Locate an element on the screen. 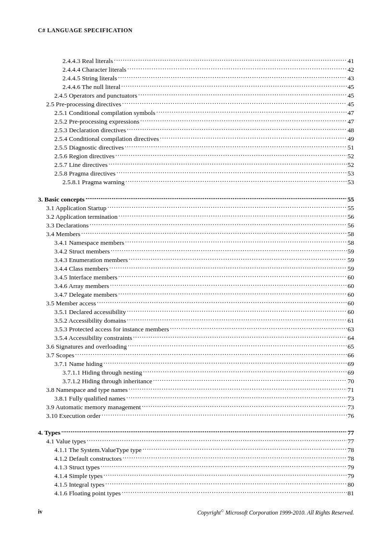  toc-entry-label: 2.4.4.4 Character literals is located at coordinates (94, 70).